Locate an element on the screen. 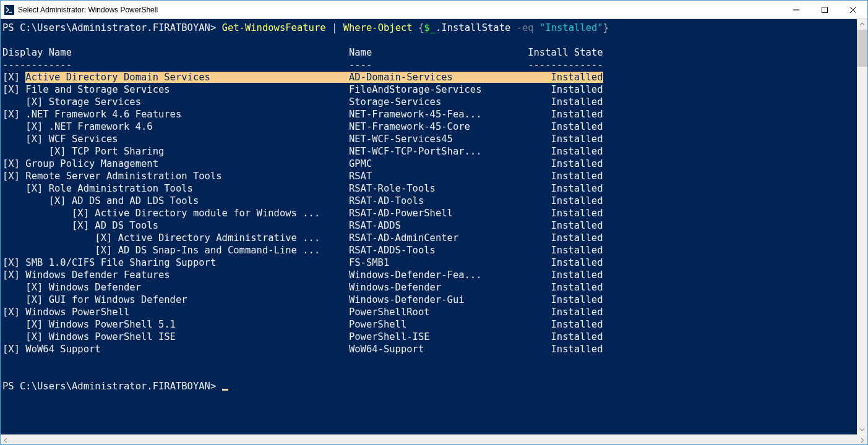 Image resolution: width=868 pixels, height=445 pixels. feature-row: [X] Role Administration Tools RSAT-Role-… is located at coordinates (303, 189).